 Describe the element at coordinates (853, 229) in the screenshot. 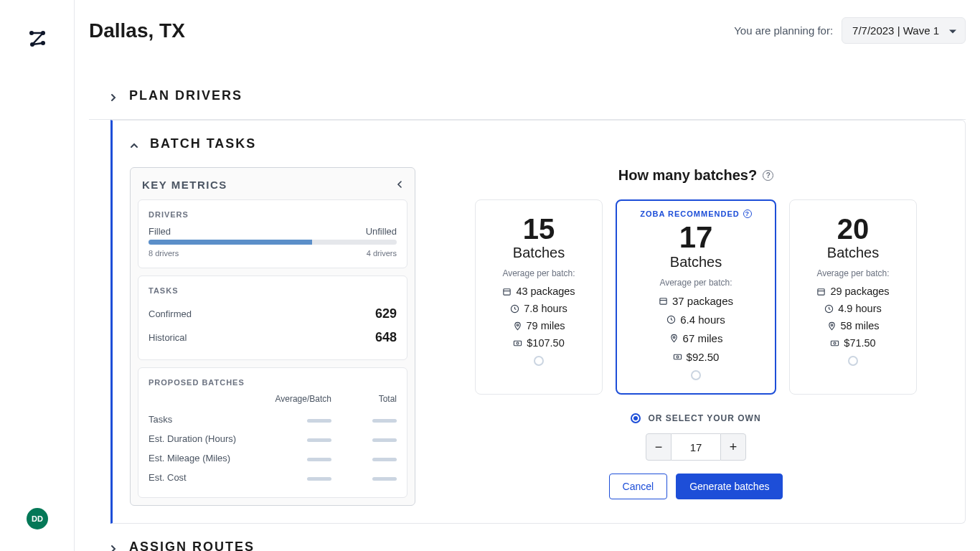

I see `batch-count: 20` at that location.